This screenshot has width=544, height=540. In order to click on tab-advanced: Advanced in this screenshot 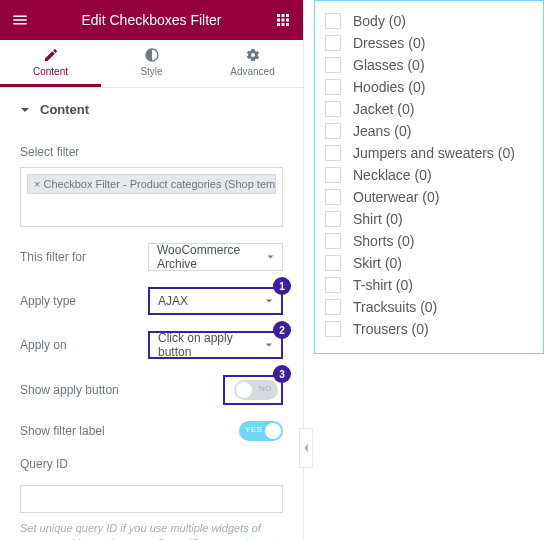, I will do `click(252, 64)`.